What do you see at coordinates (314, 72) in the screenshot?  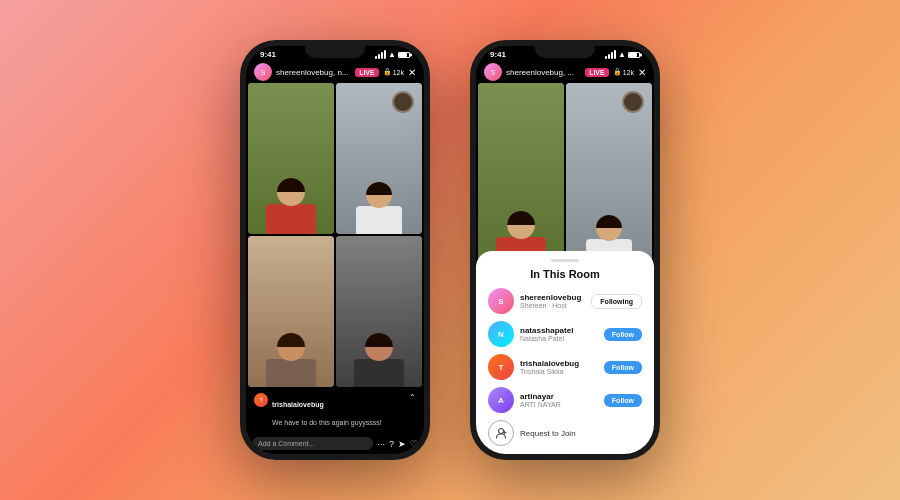 I see `header-username-1: shereenlovebug, n...` at bounding box center [314, 72].